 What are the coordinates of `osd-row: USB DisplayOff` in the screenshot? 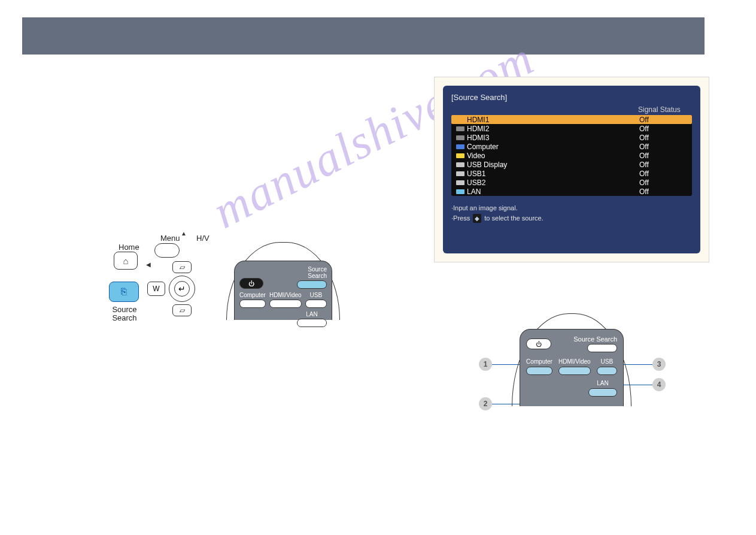 It's located at (572, 164).